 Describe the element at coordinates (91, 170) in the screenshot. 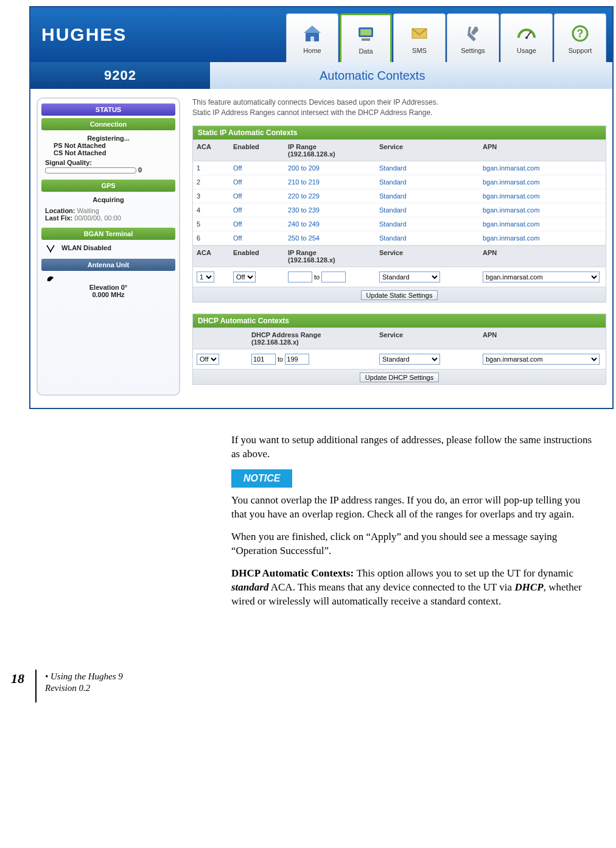

I see `signal-bar` at that location.